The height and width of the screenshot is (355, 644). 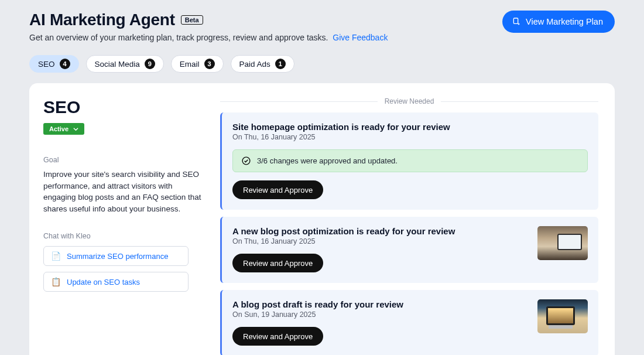 I want to click on review-card: A new blog post optimization is ready fo…, so click(x=409, y=250).